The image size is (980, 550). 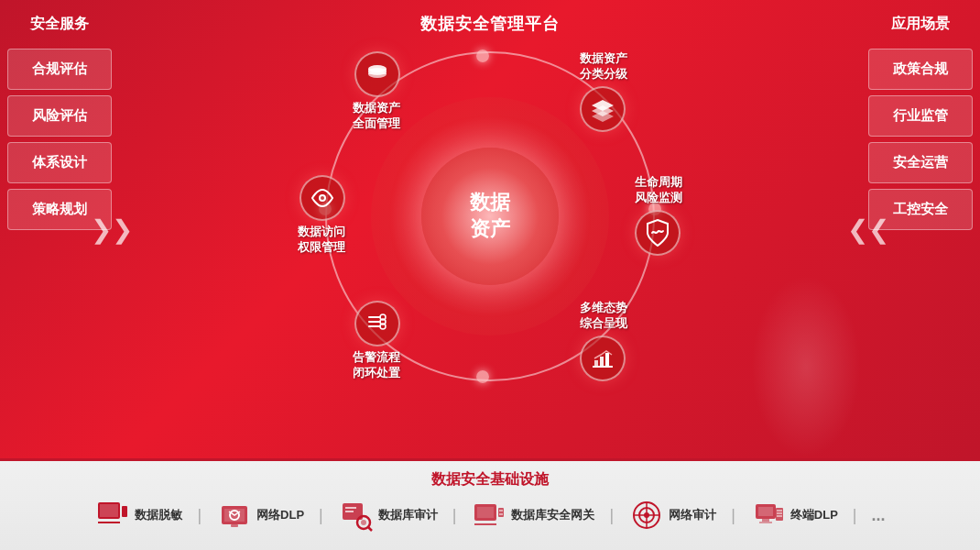 What do you see at coordinates (376, 341) in the screenshot?
I see `node-bot-left: 告警流程闭环处置` at bounding box center [376, 341].